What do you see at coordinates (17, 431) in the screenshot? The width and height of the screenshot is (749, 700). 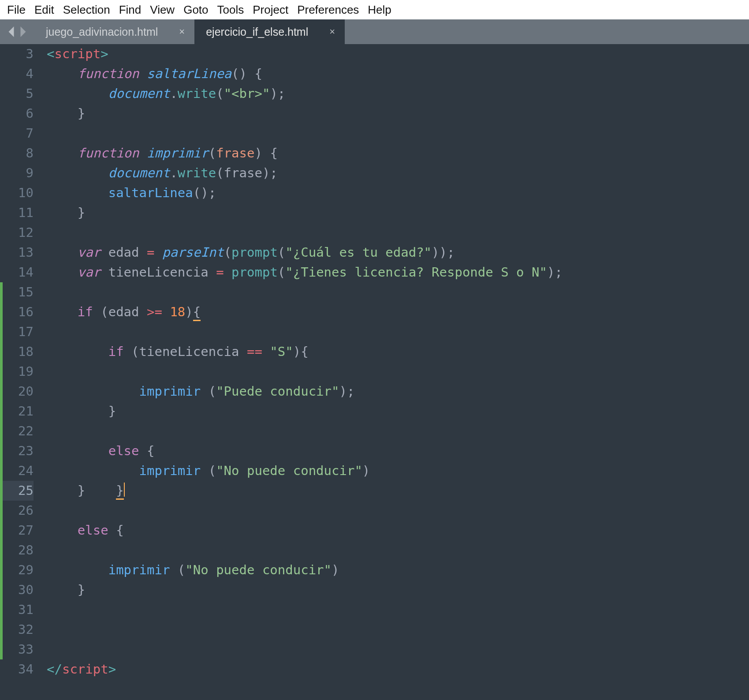 I see `line-number: 22` at bounding box center [17, 431].